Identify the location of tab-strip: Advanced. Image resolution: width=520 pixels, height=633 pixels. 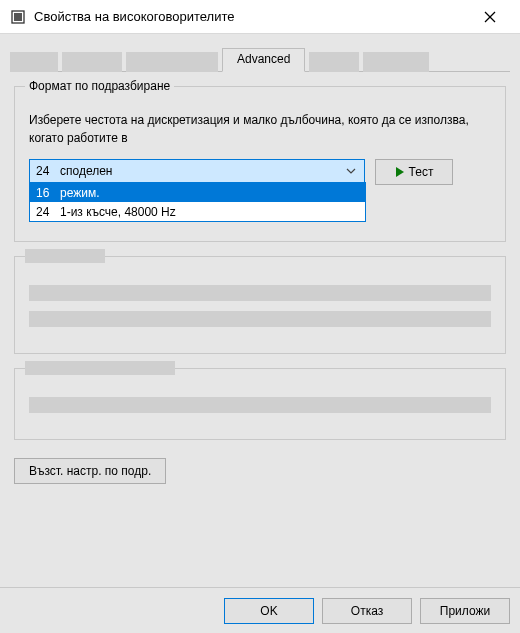
(260, 59).